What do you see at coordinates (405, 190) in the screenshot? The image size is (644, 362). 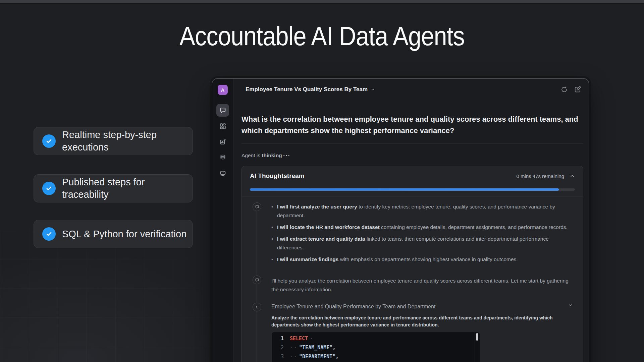 I see `progress-fill` at bounding box center [405, 190].